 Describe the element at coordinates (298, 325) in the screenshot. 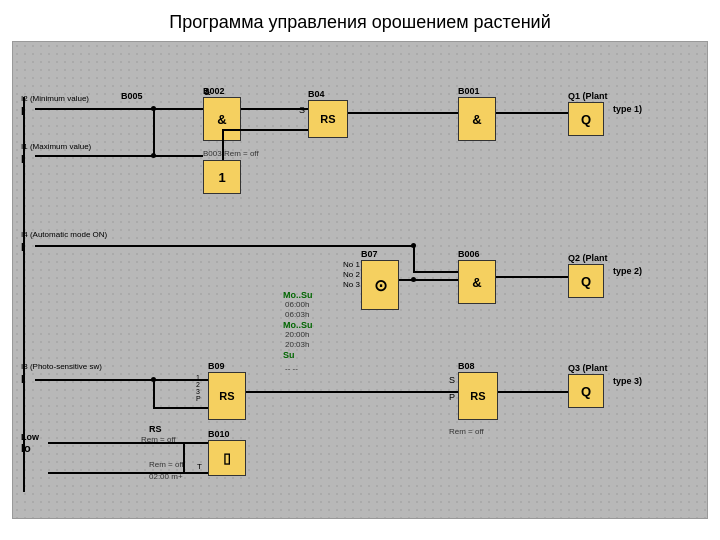

I see `timer-mosu2: Mo..Su` at that location.